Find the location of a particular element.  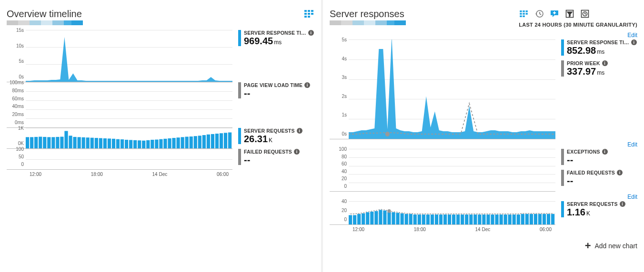

sparkline-strip is located at coordinates (45, 23).